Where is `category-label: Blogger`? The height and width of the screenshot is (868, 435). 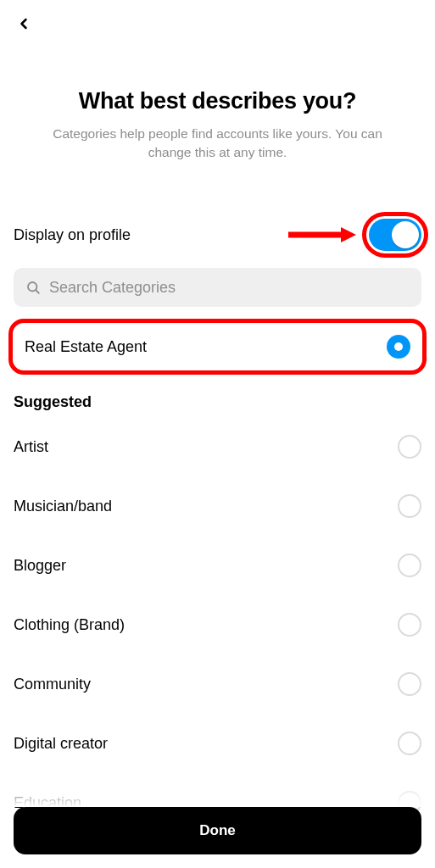 category-label: Blogger is located at coordinates (40, 566).